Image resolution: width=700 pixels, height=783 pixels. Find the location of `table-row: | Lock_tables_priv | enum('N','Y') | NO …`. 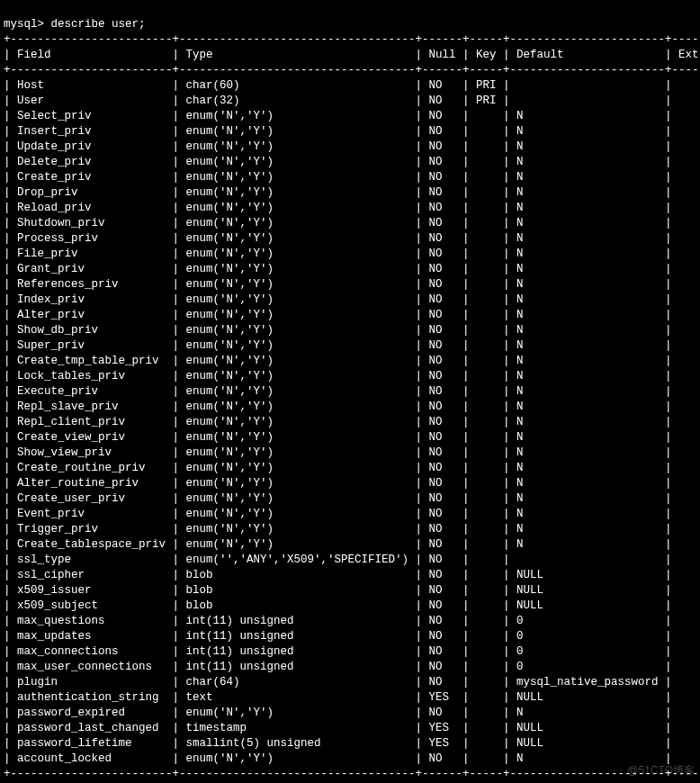

table-row: | Lock_tables_priv | enum('N','Y') | NO … is located at coordinates (350, 376).